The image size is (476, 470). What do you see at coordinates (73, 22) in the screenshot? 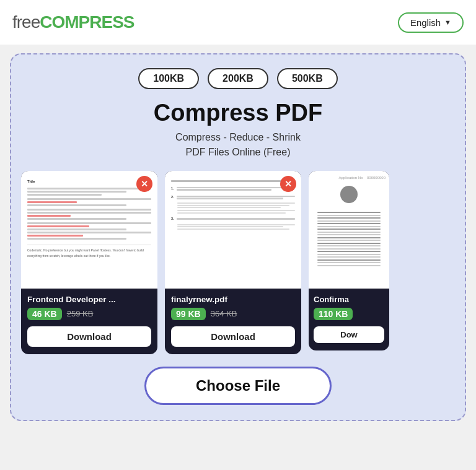
I see `logo: freeCOMPRESS` at bounding box center [73, 22].